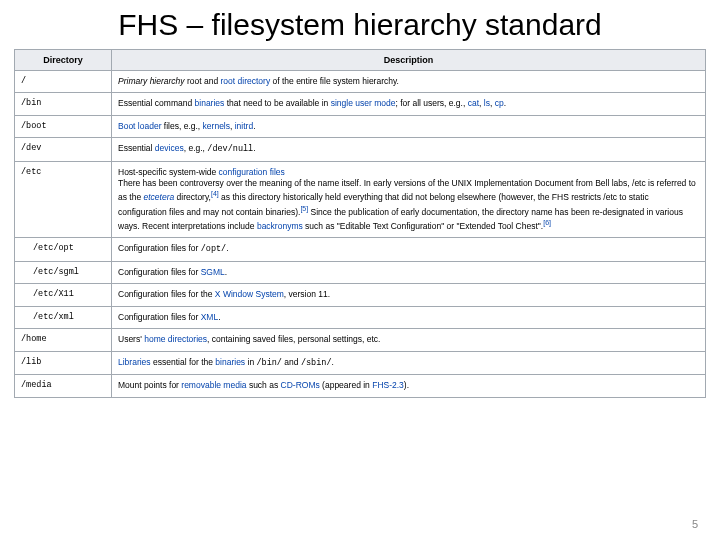 The image size is (720, 540). Describe the element at coordinates (64, 60) in the screenshot. I see `col-directory: Directory` at that location.